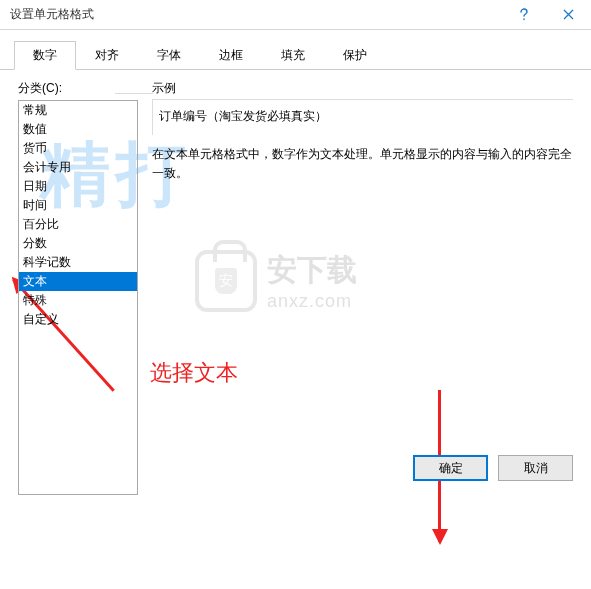 This screenshot has width=591, height=589. What do you see at coordinates (107, 56) in the screenshot?
I see `tab-1: 对齐` at bounding box center [107, 56].